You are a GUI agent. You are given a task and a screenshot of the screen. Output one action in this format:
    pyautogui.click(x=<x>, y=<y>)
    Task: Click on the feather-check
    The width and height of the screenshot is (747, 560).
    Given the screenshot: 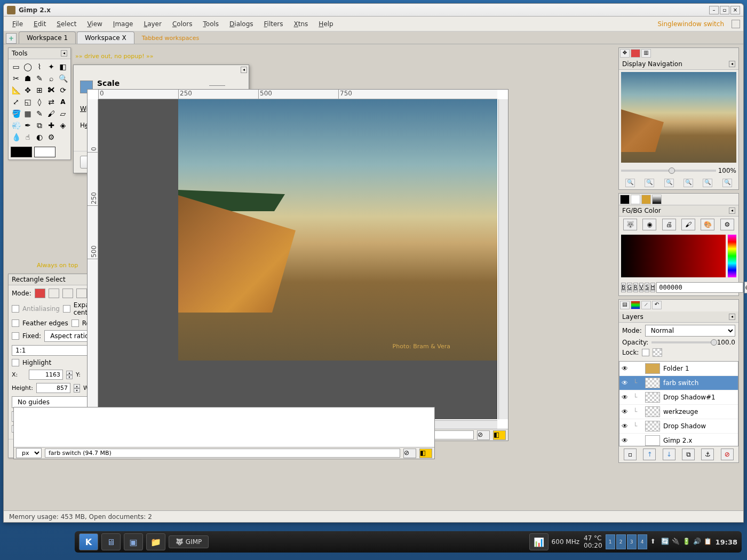 What is the action you would take?
    pyautogui.click(x=15, y=323)
    